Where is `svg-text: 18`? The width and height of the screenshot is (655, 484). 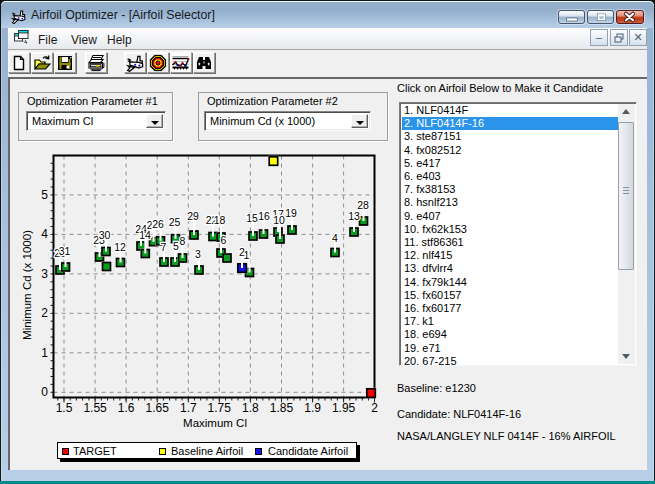
svg-text: 18 is located at coordinates (220, 220).